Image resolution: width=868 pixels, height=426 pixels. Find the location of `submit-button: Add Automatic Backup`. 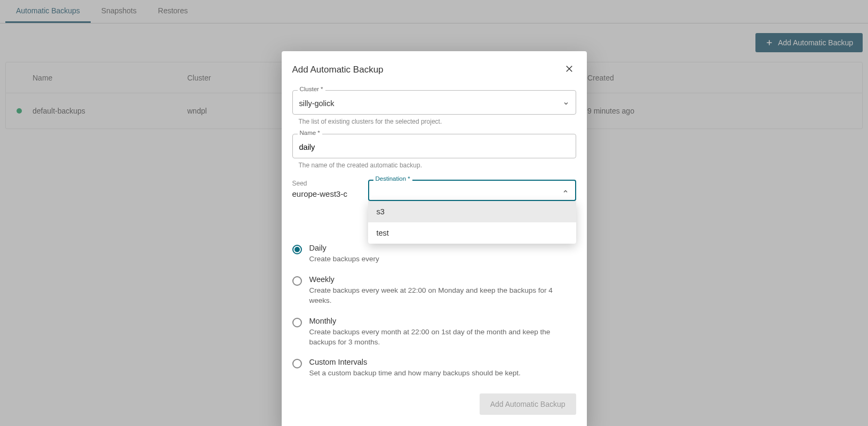

submit-button: Add Automatic Backup is located at coordinates (528, 404).